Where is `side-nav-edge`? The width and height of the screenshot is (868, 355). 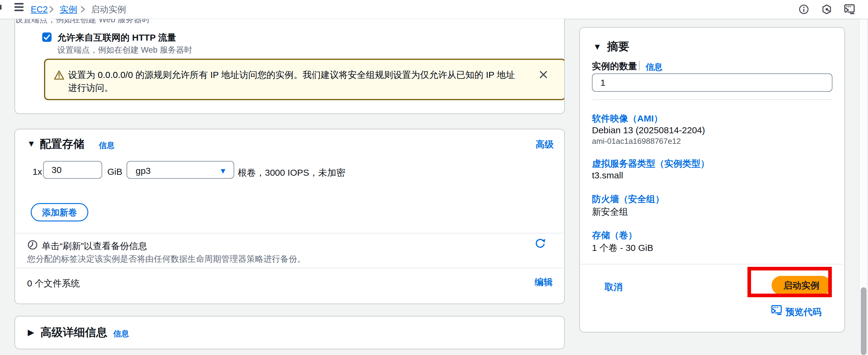 side-nav-edge is located at coordinates (1, 7).